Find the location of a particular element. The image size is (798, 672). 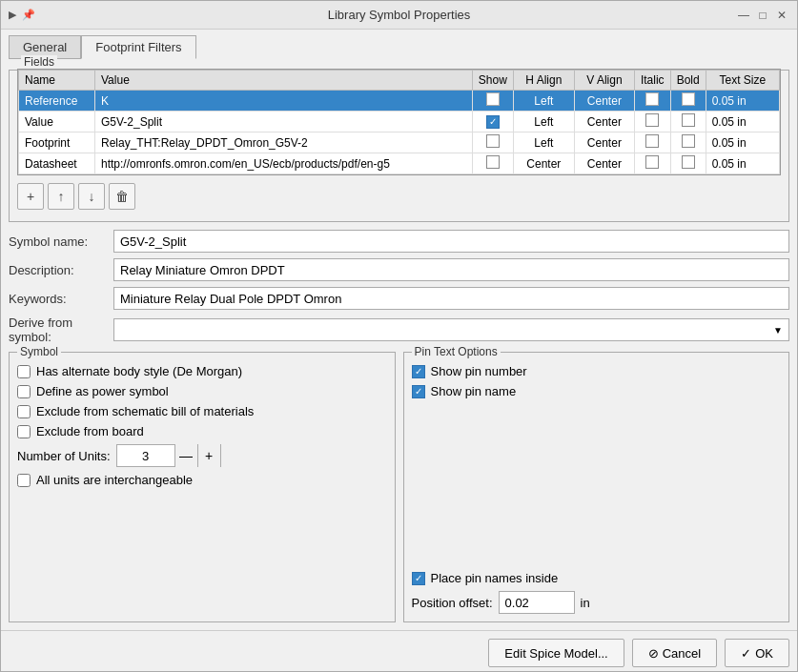

cb-row-3: Exclude from board is located at coordinates (202, 431).